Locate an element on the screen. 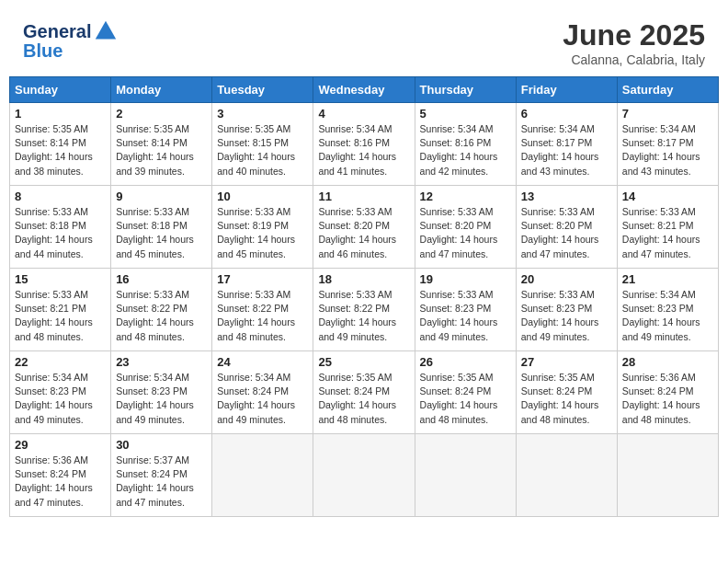  calendar-cell: 25Sunrise: 5:35 AMSunset: 8:24 PMDayligh… is located at coordinates (364, 393).